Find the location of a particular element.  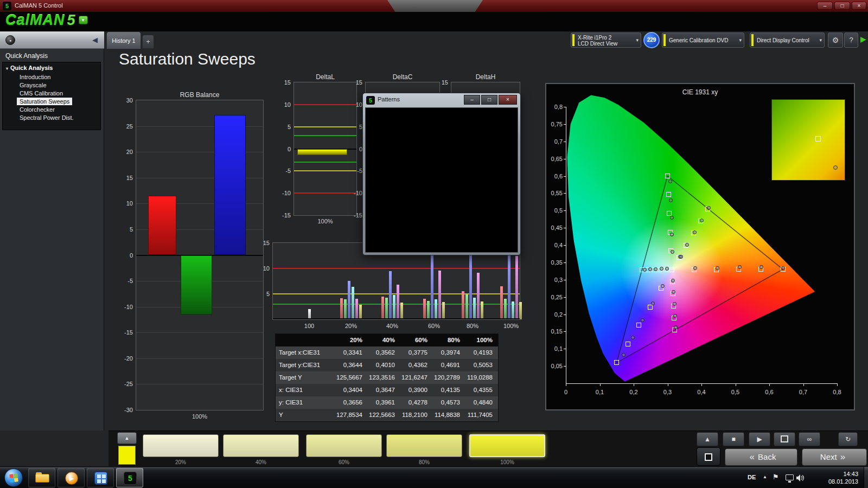

record-icon: ● is located at coordinates (10, 40).